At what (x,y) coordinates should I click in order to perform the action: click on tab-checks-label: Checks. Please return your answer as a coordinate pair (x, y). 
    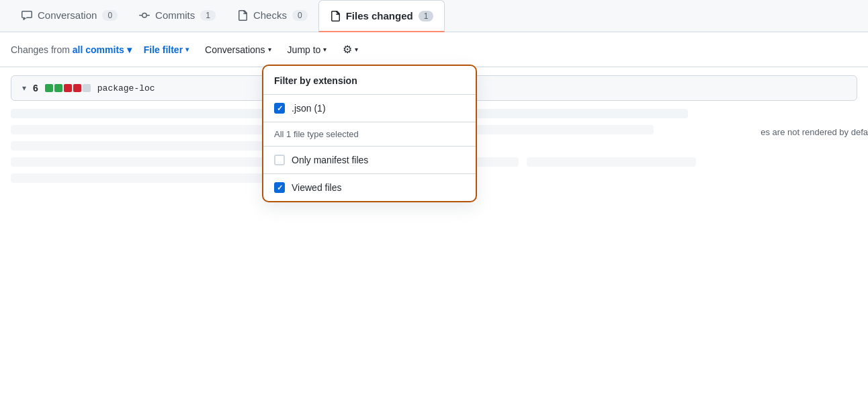
    Looking at the image, I should click on (270, 15).